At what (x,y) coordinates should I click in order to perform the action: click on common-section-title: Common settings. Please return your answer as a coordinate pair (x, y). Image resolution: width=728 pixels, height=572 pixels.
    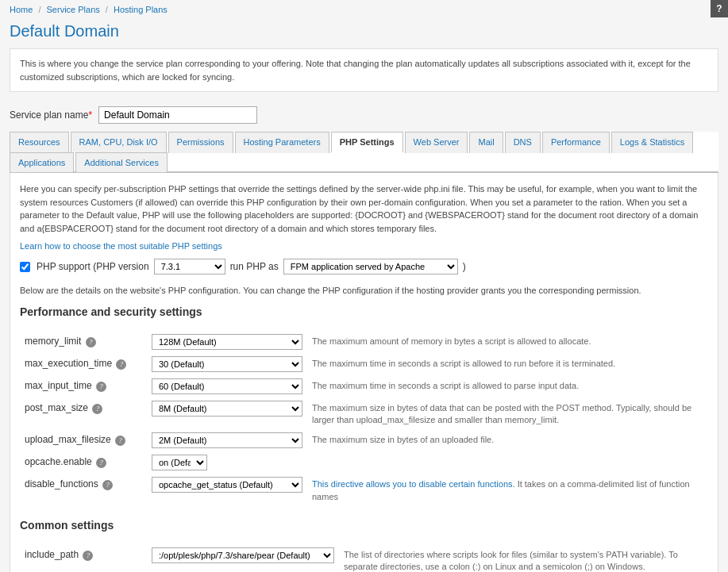
    Looking at the image, I should click on (364, 527).